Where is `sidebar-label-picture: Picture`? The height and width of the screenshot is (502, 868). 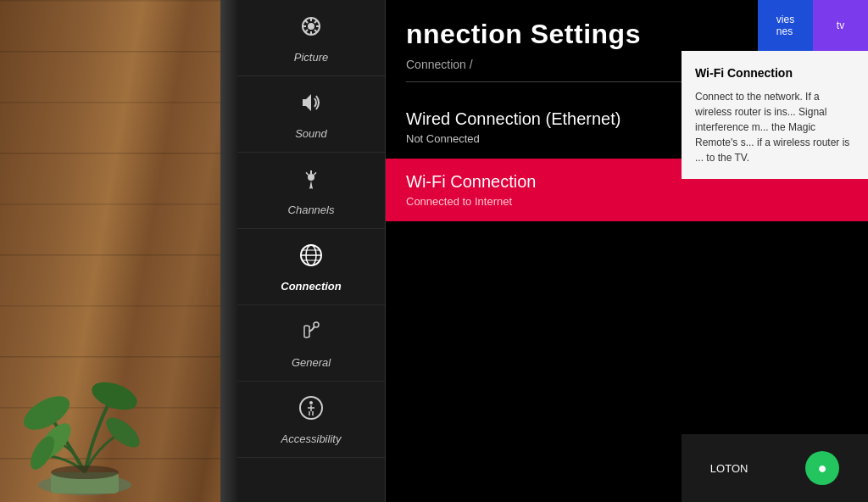 sidebar-label-picture: Picture is located at coordinates (311, 58).